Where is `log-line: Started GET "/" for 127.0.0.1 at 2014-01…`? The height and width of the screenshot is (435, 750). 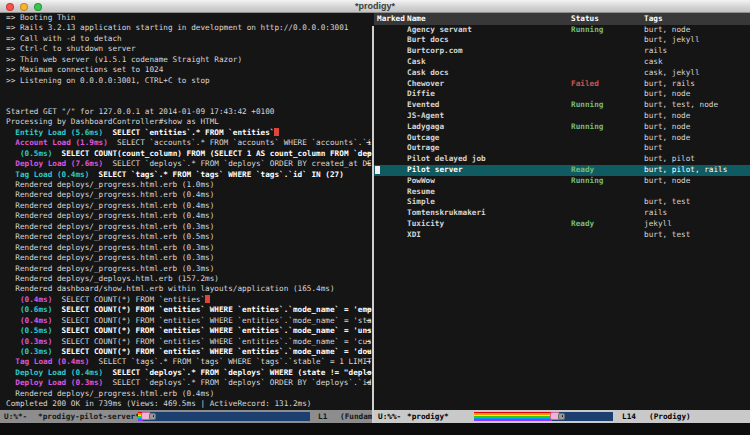
log-line: Started GET "/" for 127.0.0.1 at 2014-01… is located at coordinates (189, 112).